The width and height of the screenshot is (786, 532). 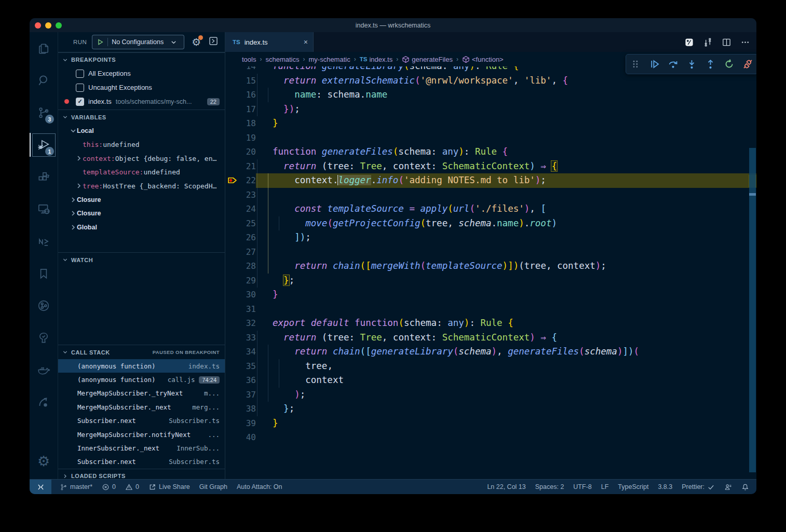 What do you see at coordinates (247, 366) in the screenshot?
I see `line-number: 35` at bounding box center [247, 366].